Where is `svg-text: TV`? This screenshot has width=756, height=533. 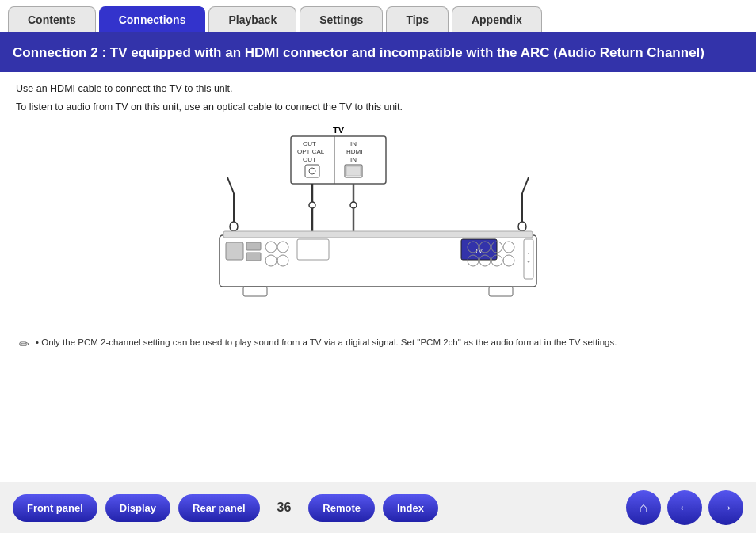
svg-text: TV is located at coordinates (339, 130).